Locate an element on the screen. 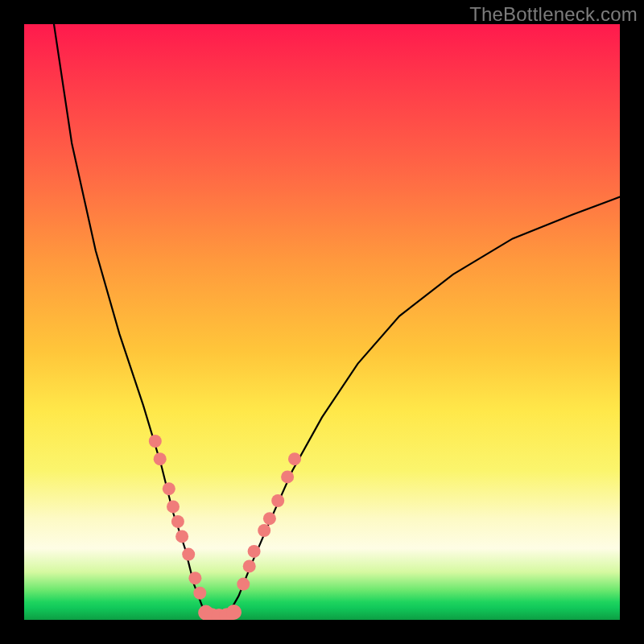 The image size is (644, 644). chart-dots is located at coordinates (225, 527).